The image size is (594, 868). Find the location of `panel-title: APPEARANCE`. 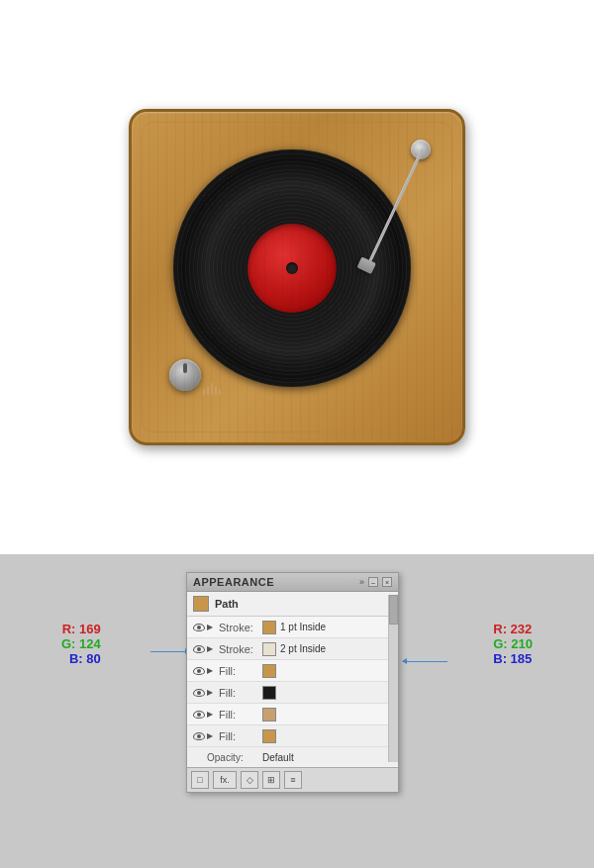

panel-title: APPEARANCE is located at coordinates (234, 582).